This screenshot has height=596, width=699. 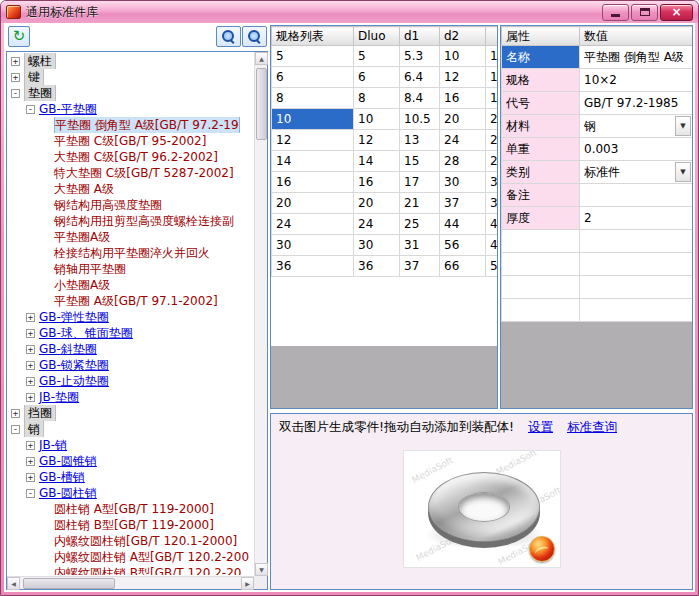 I want to click on tree-item: 圆柱销 A型[GB/T 119-2000], so click(x=130, y=509).